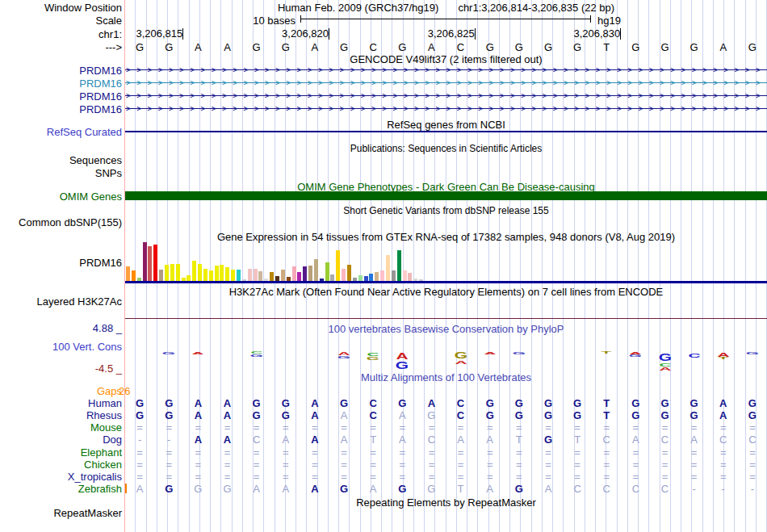  I want to click on logo-letter: A, so click(344, 353).